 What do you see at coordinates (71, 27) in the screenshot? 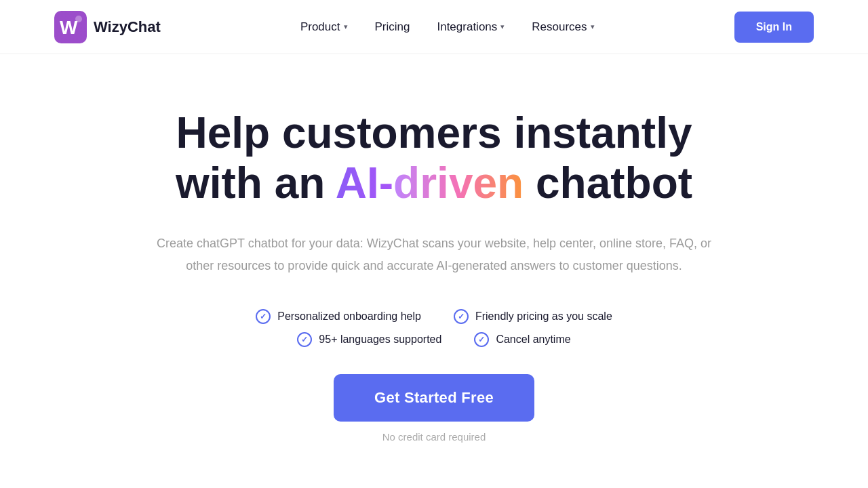
I see `logo-icon: W` at bounding box center [71, 27].